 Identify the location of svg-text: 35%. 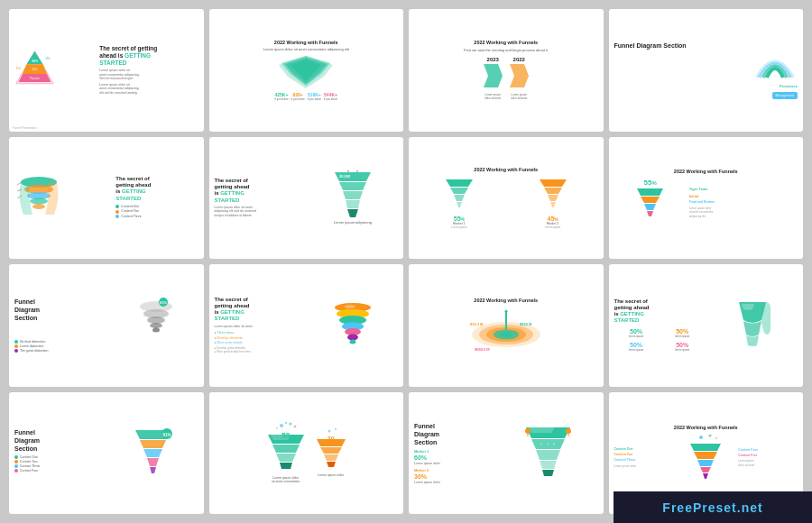
(19, 69).